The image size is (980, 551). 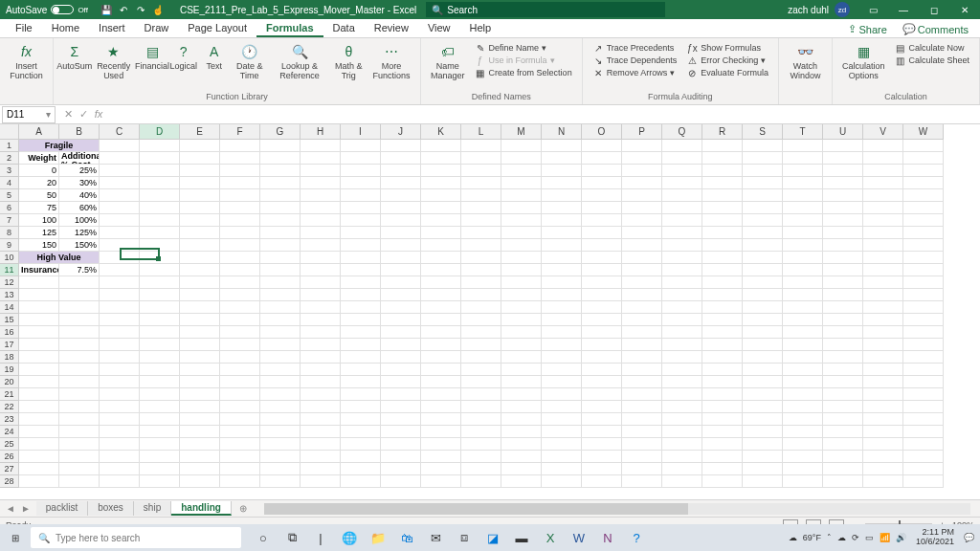 What do you see at coordinates (965, 10) in the screenshot?
I see `close-icon: ✕` at bounding box center [965, 10].